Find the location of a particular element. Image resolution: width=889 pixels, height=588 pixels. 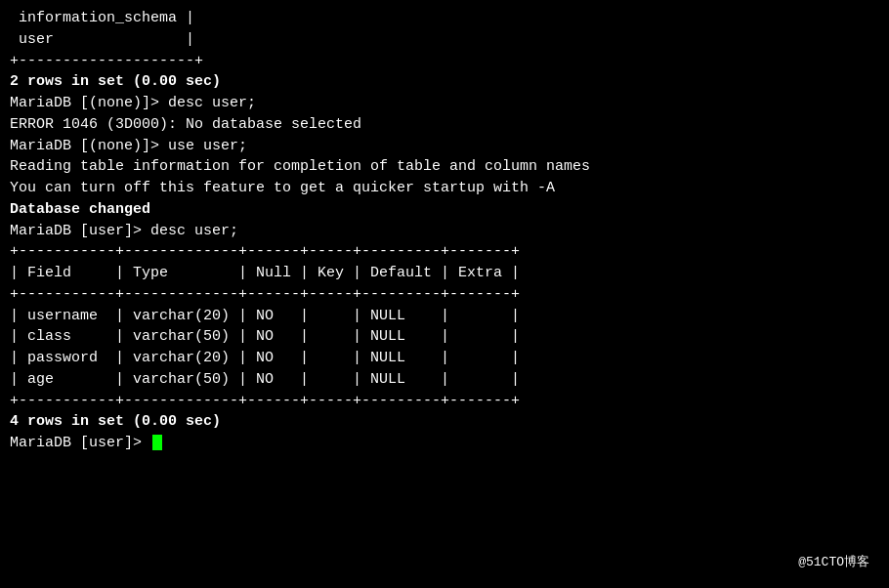

terminal-line-l3: +--------------------+ is located at coordinates (444, 62).